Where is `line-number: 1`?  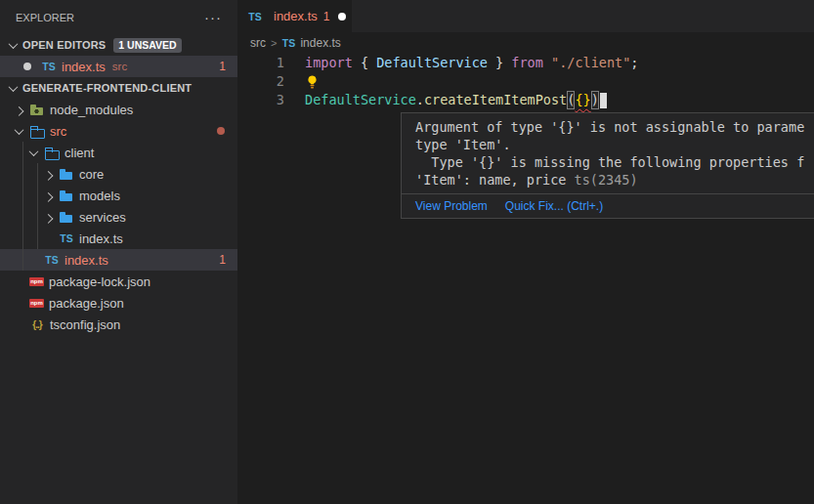 line-number: 1 is located at coordinates (261, 63).